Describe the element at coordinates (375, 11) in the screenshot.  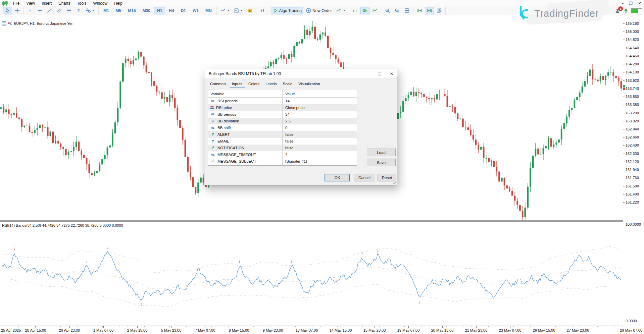
I see `line-chart-button` at that location.